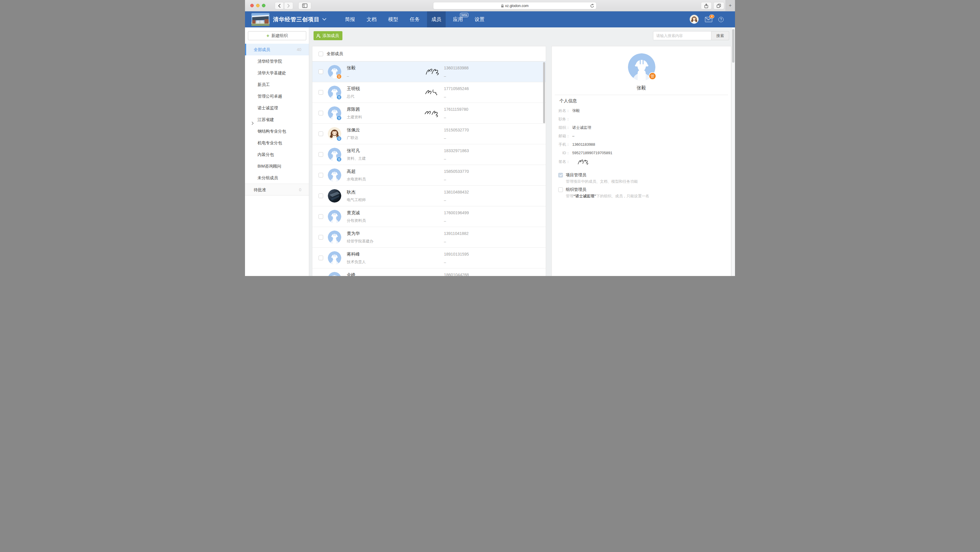  Describe the element at coordinates (694, 19) in the screenshot. I see `user-avatar` at that location.